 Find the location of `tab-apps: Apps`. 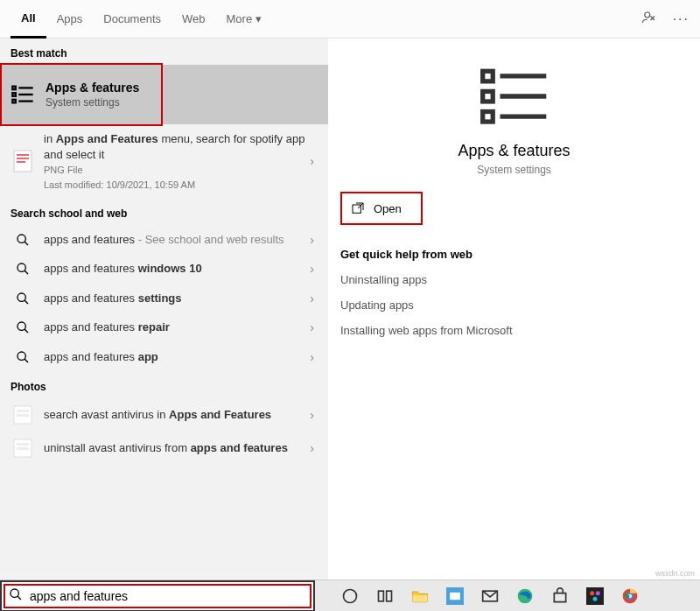

tab-apps: Apps is located at coordinates (70, 19).